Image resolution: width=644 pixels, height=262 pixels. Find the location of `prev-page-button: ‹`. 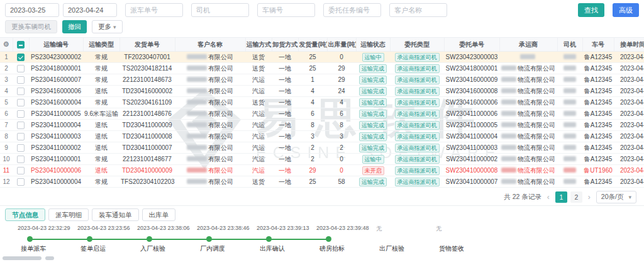

prev-page-button: ‹ is located at coordinates (548, 197).